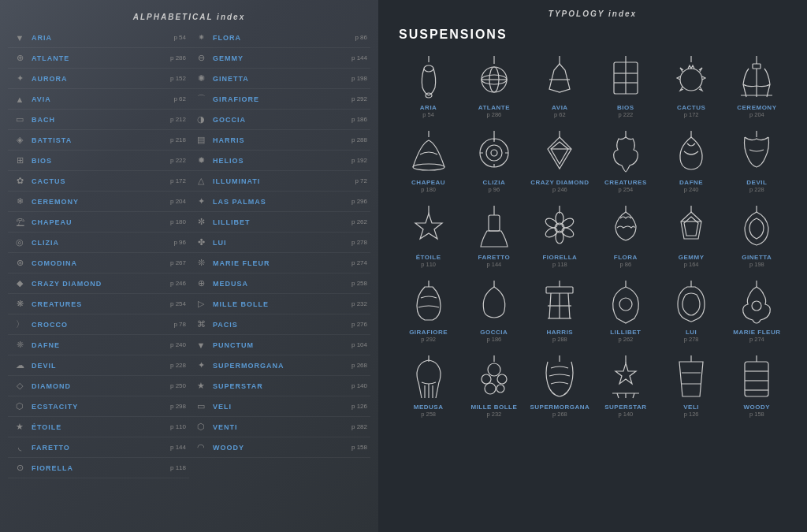  What do you see at coordinates (201, 427) in the screenshot?
I see `item-icon: ⬡` at bounding box center [201, 427].